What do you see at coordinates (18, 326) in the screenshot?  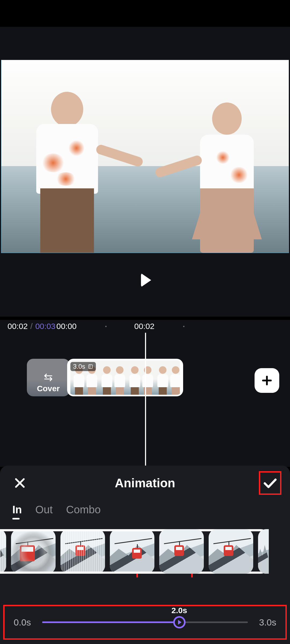 I see `current-time: 00:02` at bounding box center [18, 326].